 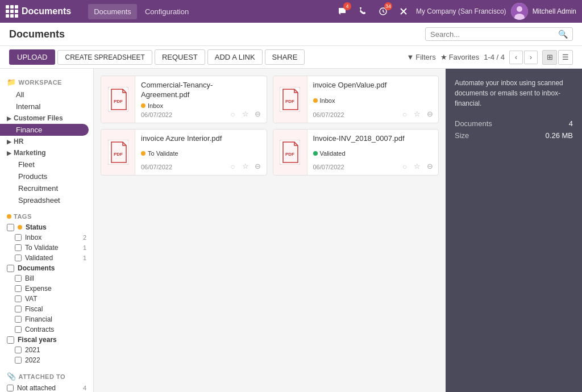 I want to click on doc-actions-3: ○ ☆ ⊖, so click(x=246, y=166).